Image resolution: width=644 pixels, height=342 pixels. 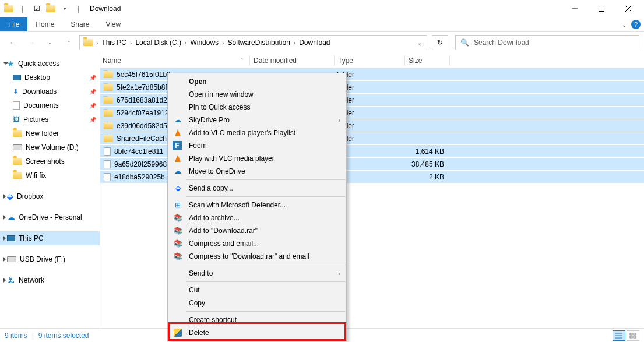 I want to click on status-selected-count: 9 items selected, so click(x=64, y=336).